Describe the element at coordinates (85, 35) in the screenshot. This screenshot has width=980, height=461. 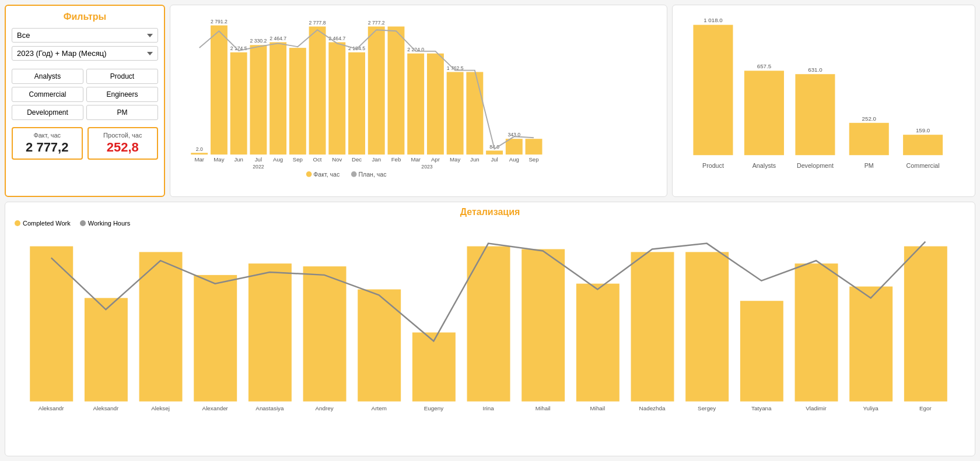
I see `all-filter-dropdown: Все` at that location.